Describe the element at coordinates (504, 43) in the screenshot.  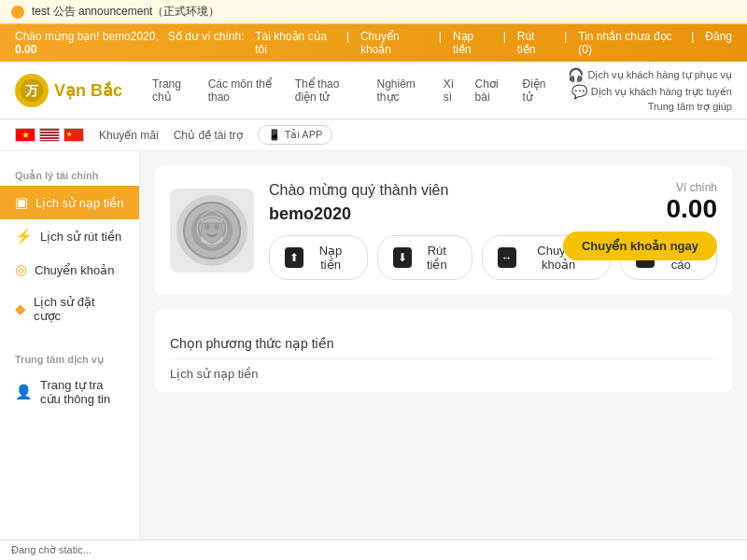
I see `header-nav-separator3: |` at that location.